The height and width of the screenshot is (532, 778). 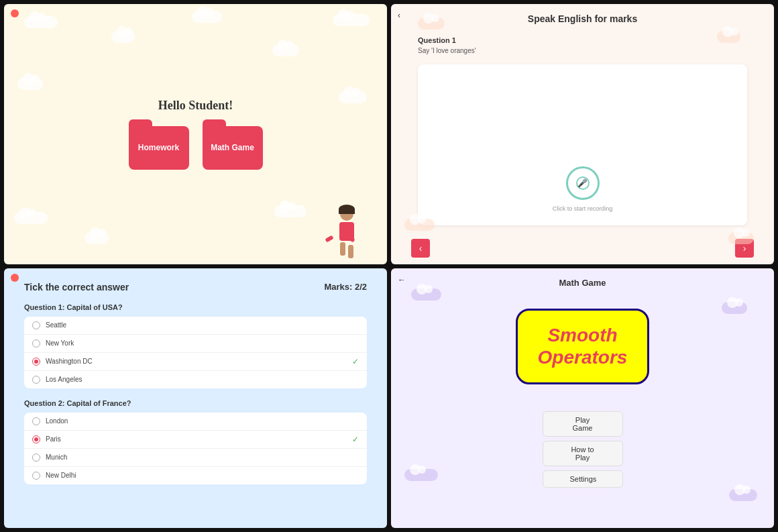 I want to click on radio-new-delhi, so click(x=36, y=476).